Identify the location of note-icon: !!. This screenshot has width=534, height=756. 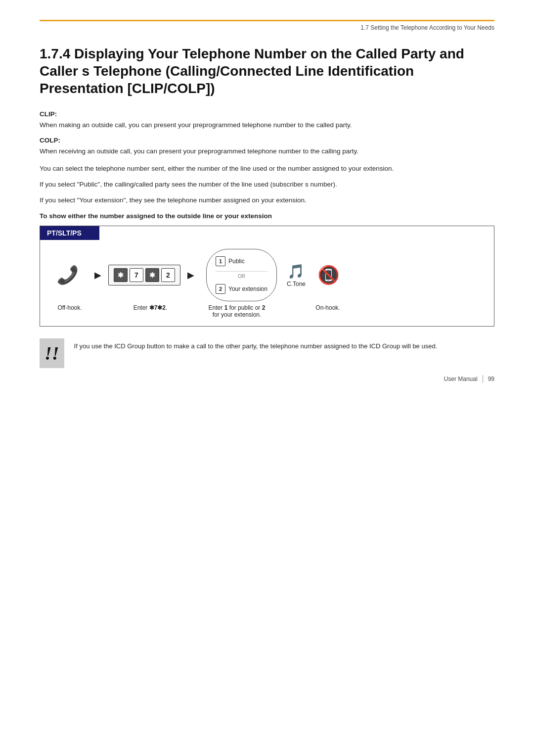
(52, 353).